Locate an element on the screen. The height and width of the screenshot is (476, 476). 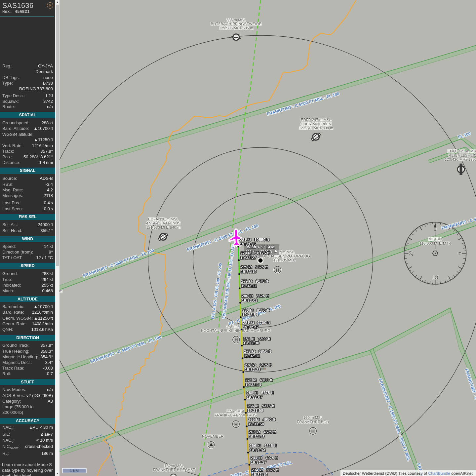
svg-text: 265 kt 4950 ft is located at coordinates (262, 419).